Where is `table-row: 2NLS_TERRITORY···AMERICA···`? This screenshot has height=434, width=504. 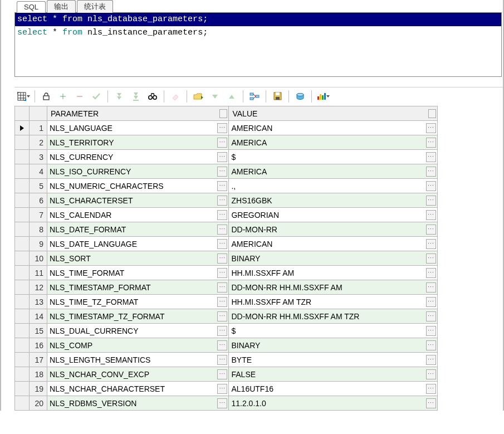 table-row: 2NLS_TERRITORY···AMERICA··· is located at coordinates (226, 143).